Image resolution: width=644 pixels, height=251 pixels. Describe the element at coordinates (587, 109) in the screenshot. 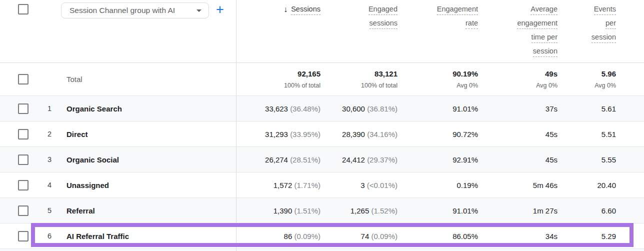

I see `events-per-session-cell: 5.61` at that location.